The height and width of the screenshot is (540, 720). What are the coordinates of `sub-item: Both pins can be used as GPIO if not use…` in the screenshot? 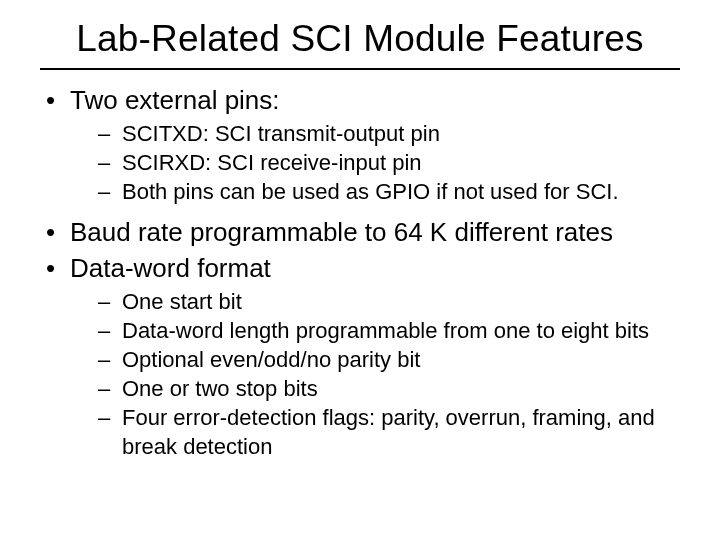 It's located at (389, 192).